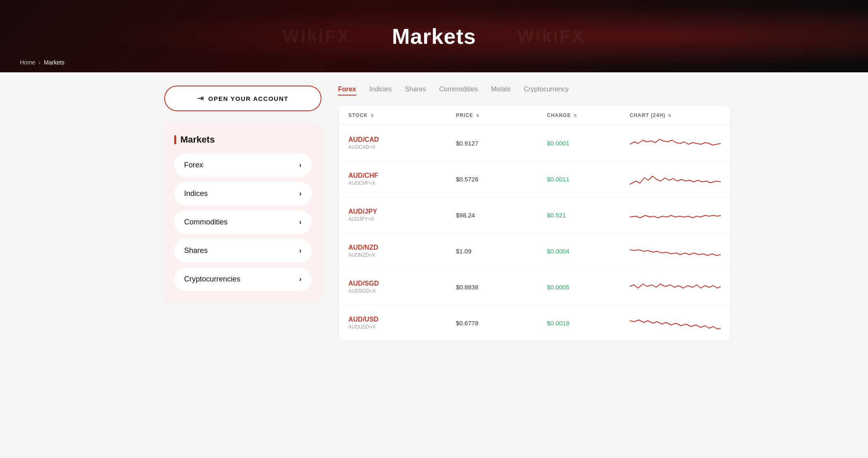 The width and height of the screenshot is (868, 458). Describe the element at coordinates (243, 140) in the screenshot. I see `markets-card-title: Markets` at that location.